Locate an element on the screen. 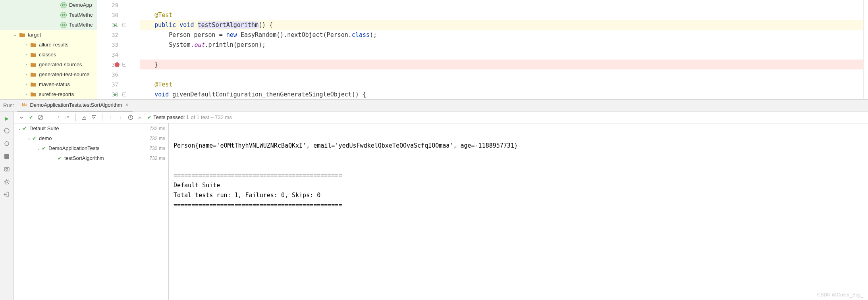  close-icon: ✕ is located at coordinates (127, 105).